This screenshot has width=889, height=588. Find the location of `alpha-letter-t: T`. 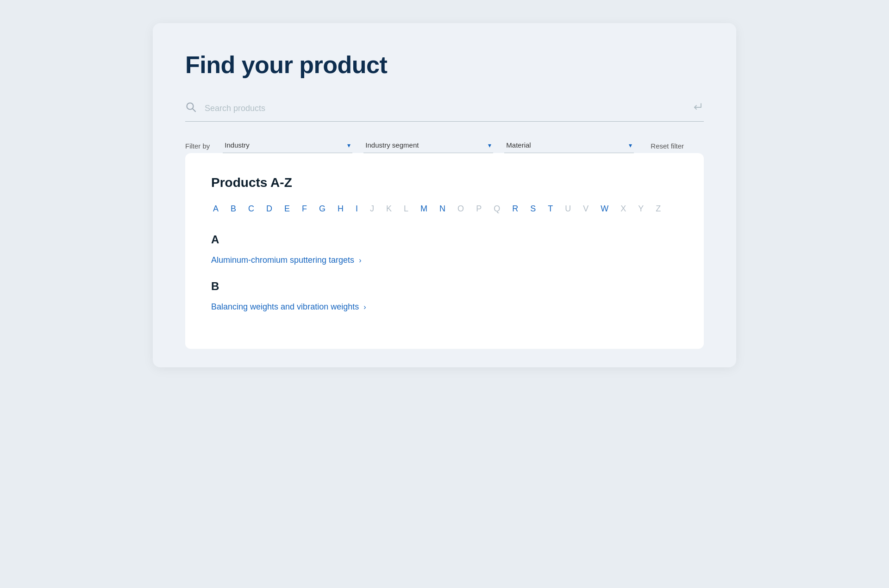

alpha-letter-t: T is located at coordinates (550, 209).